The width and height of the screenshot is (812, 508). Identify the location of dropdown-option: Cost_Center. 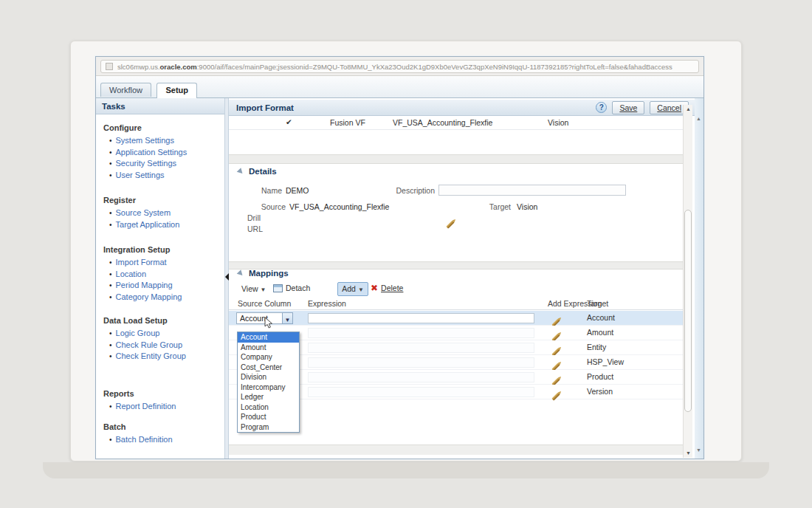
(269, 368).